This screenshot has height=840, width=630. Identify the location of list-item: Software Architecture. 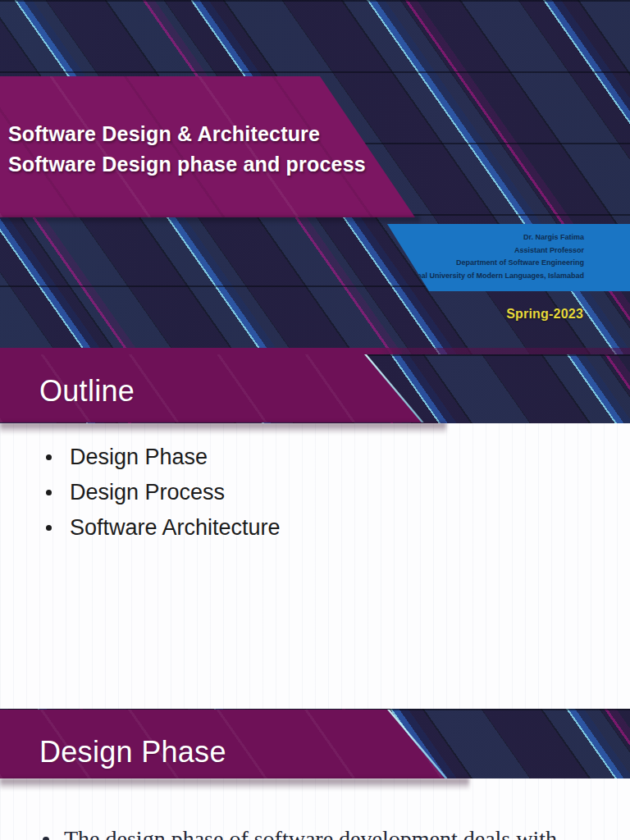
(159, 528).